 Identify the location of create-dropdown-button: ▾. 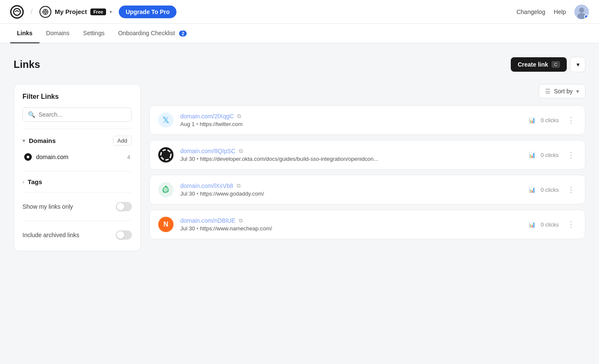
(578, 64).